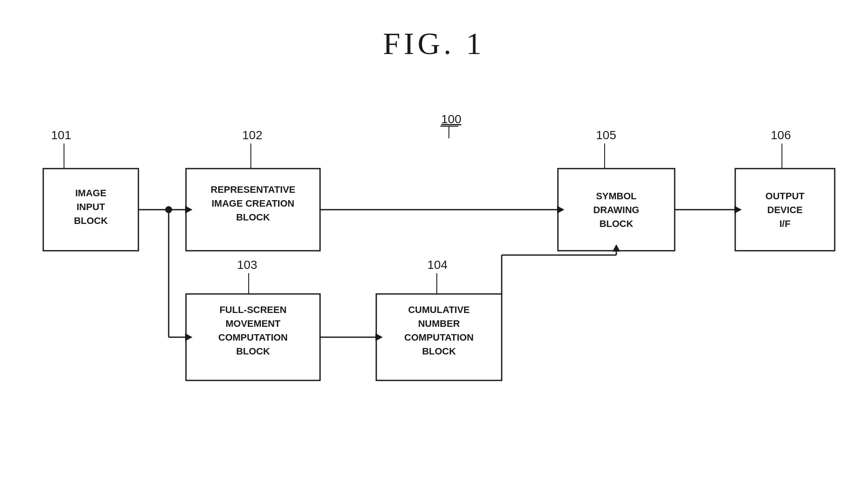  Describe the element at coordinates (439, 351) in the screenshot. I see `cumulative-label-4: BLOCK` at that location.